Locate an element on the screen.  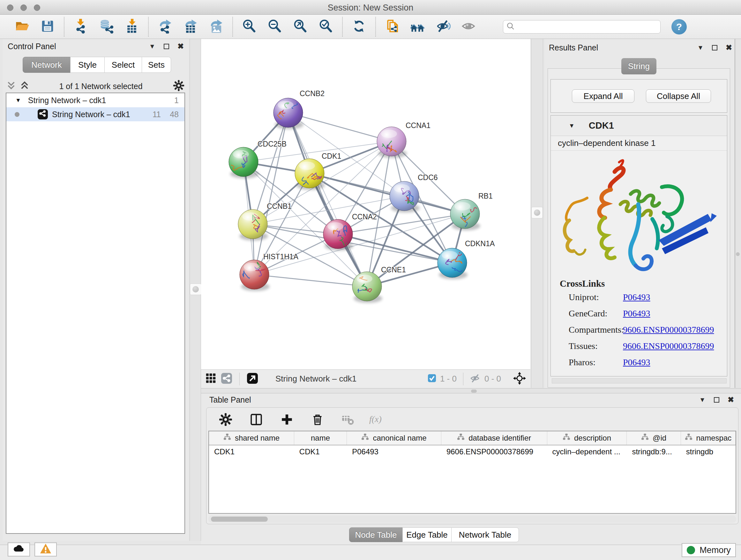
selected-checkbox-icon is located at coordinates (432, 379).